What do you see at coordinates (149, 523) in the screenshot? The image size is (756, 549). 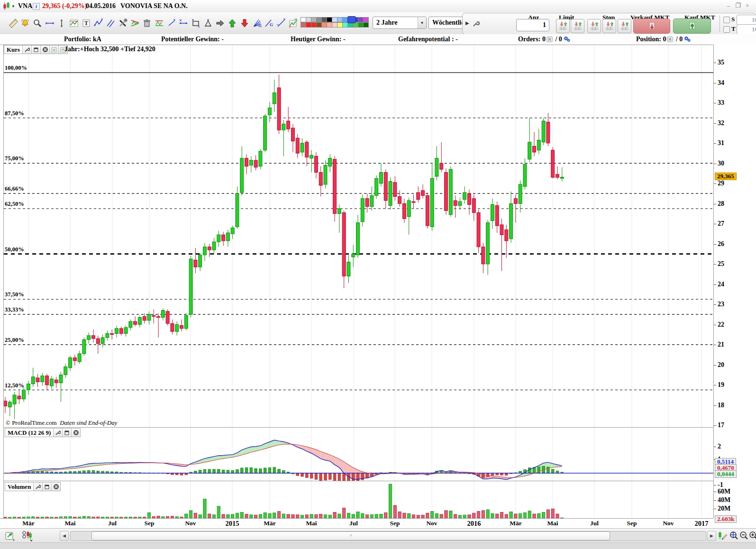 I see `time-axis-label: Sep` at bounding box center [149, 523].